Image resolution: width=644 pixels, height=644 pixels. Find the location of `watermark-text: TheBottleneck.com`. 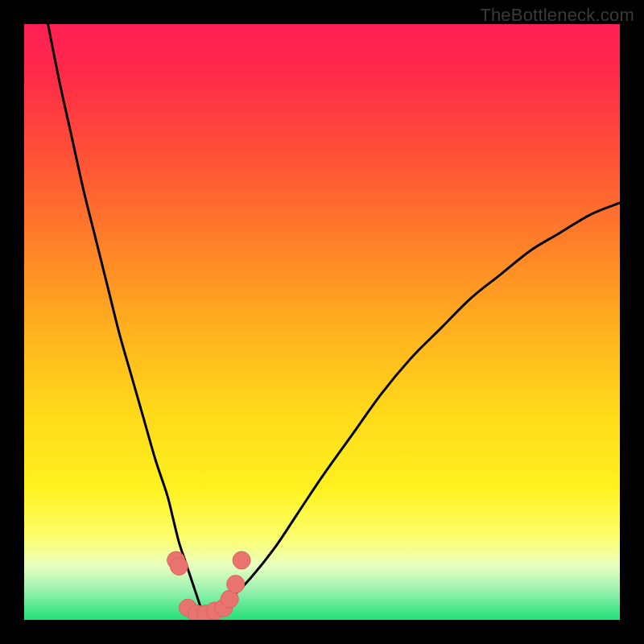

watermark-text: TheBottleneck.com is located at coordinates (557, 15).